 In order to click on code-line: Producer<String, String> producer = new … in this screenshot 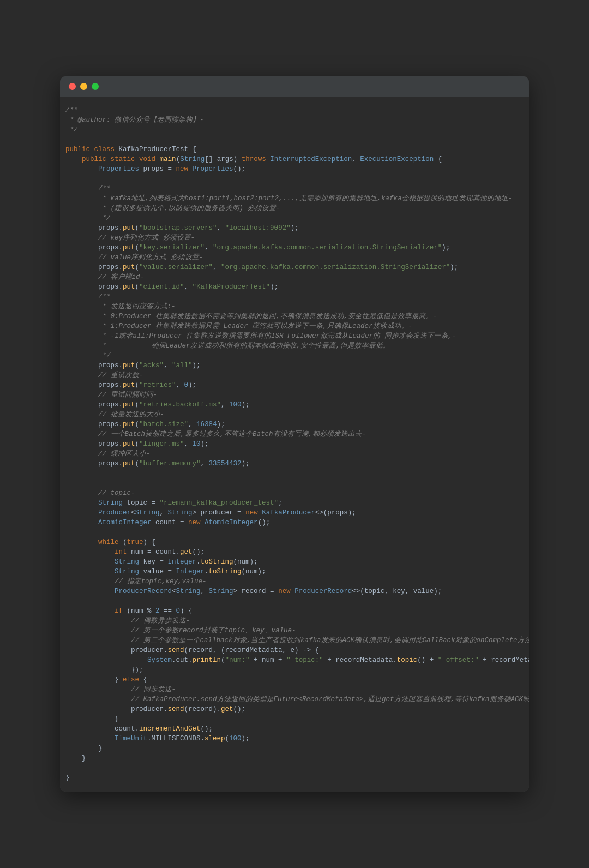, I will do `click(294, 513)`.